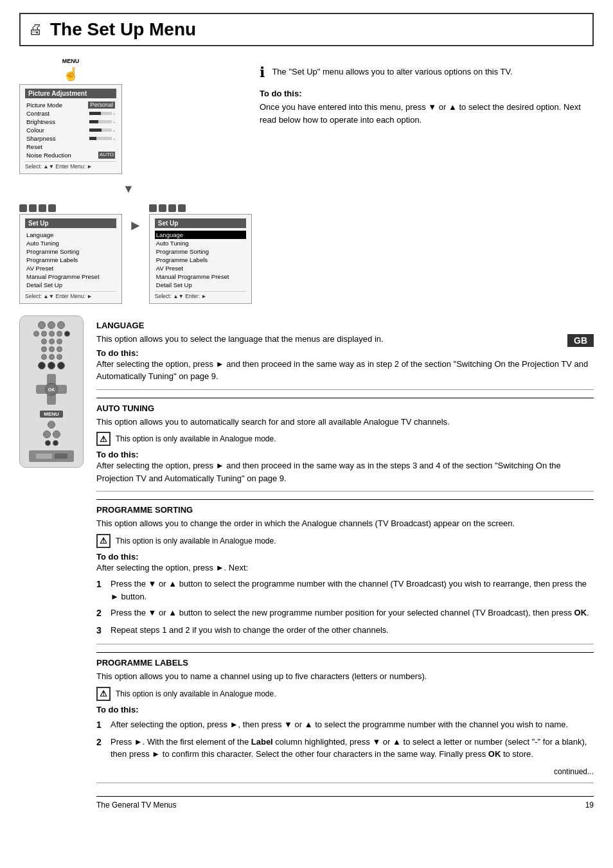 This screenshot has width=613, height=868. I want to click on remote-row7, so click(51, 425).